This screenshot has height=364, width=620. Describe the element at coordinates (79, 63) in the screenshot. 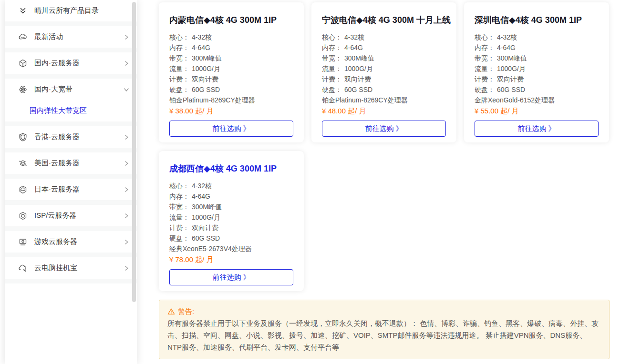

I see `sidebar-item-label: 国内·云服务器` at that location.